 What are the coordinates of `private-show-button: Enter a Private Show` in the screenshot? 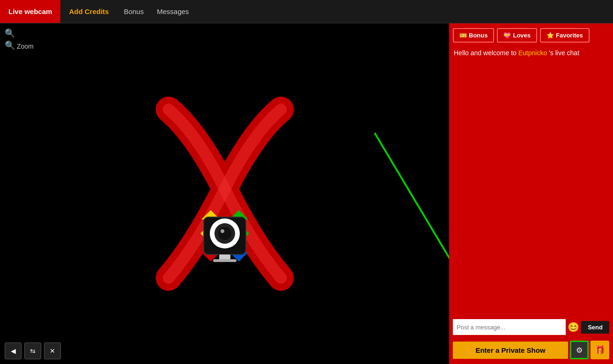 It's located at (510, 350).